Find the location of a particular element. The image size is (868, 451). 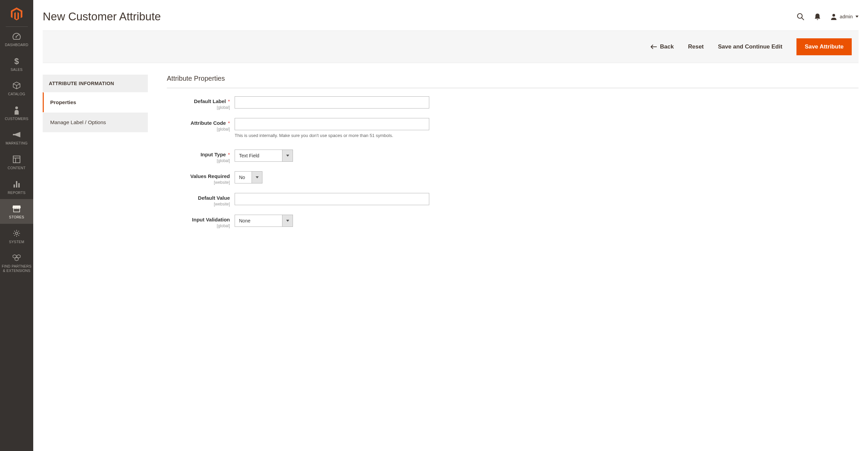

field-label: Input Validation is located at coordinates (211, 220).